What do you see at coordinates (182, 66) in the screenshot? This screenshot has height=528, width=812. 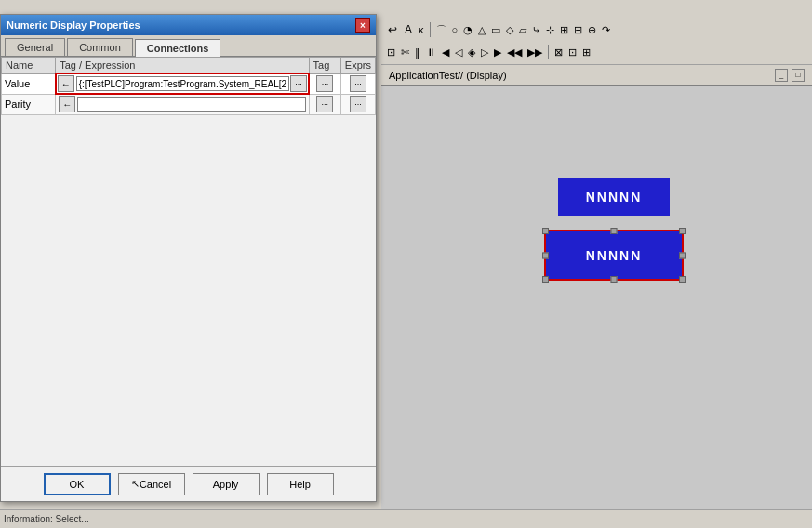 I see `col-header-tag-expr: Tag / Expression` at bounding box center [182, 66].